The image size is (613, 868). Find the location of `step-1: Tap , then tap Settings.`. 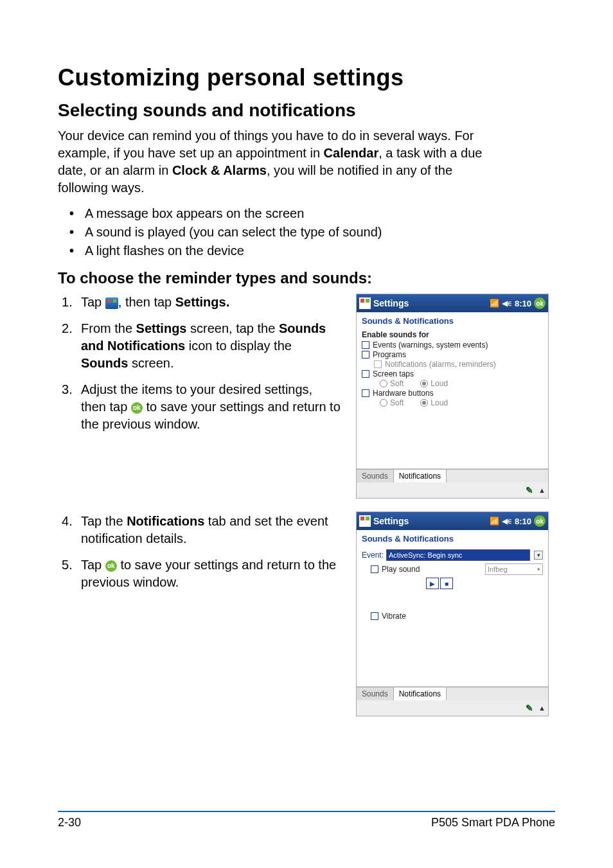

step-1: Tap , then tap Settings. is located at coordinates (201, 302).